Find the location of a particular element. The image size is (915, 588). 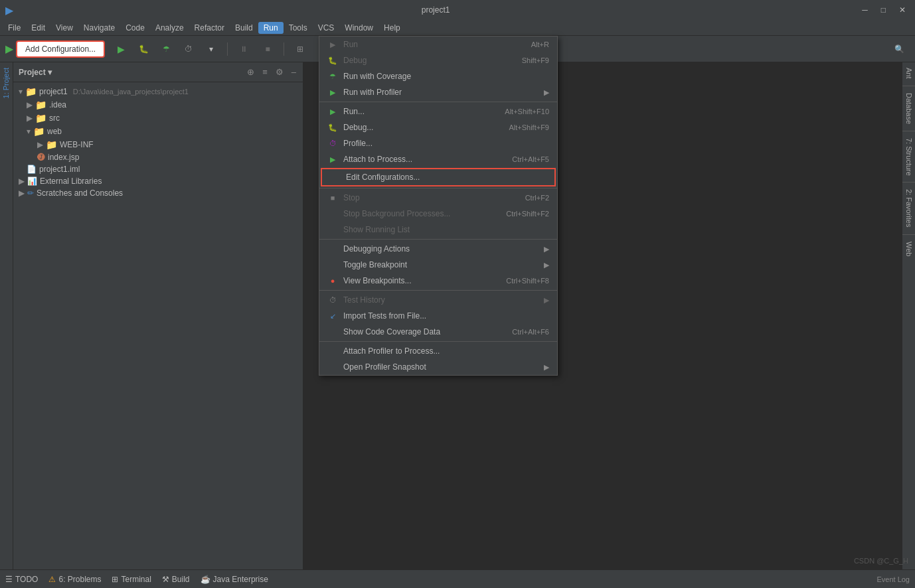

menu-edit-config-item: Edit Configurations... is located at coordinates (438, 177).